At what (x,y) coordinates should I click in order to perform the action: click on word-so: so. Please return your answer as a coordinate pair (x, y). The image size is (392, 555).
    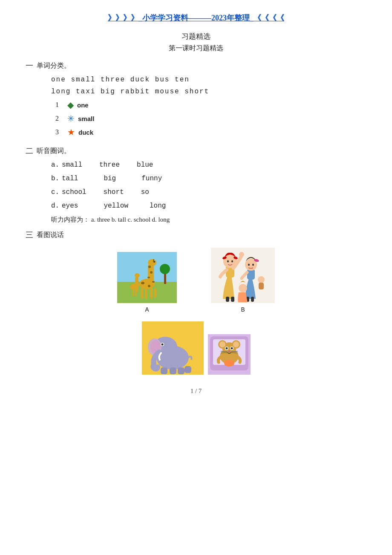
    Looking at the image, I should click on (145, 192).